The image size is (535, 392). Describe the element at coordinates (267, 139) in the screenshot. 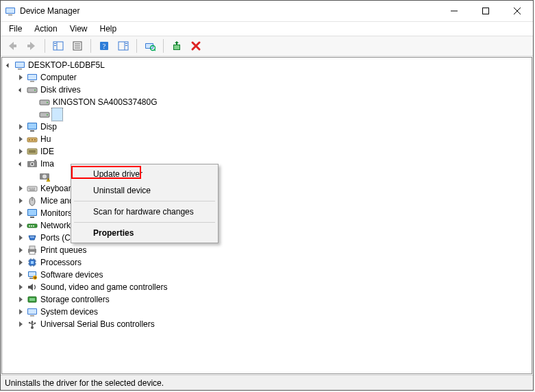

I see `tree-node-hid: Hu` at that location.